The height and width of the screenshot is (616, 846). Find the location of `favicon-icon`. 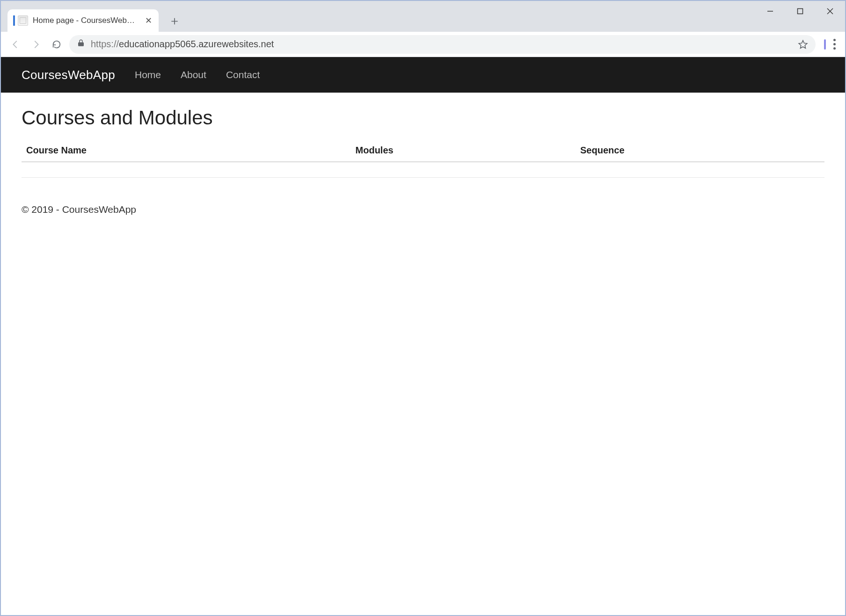

favicon-icon is located at coordinates (23, 21).